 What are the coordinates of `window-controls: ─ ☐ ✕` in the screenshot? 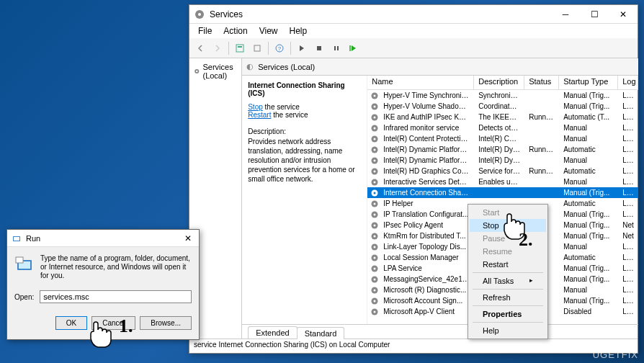 It's located at (594, 14).